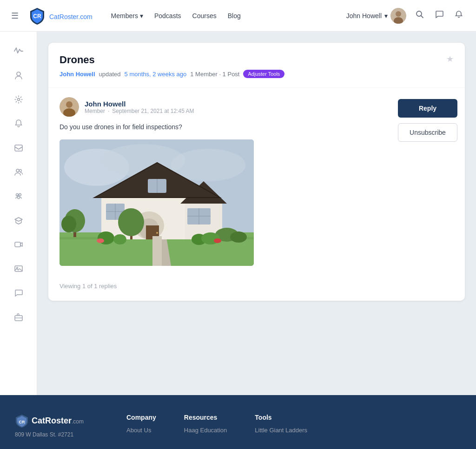 The image size is (476, 449). What do you see at coordinates (450, 59) in the screenshot?
I see `star-button: ★` at bounding box center [450, 59].